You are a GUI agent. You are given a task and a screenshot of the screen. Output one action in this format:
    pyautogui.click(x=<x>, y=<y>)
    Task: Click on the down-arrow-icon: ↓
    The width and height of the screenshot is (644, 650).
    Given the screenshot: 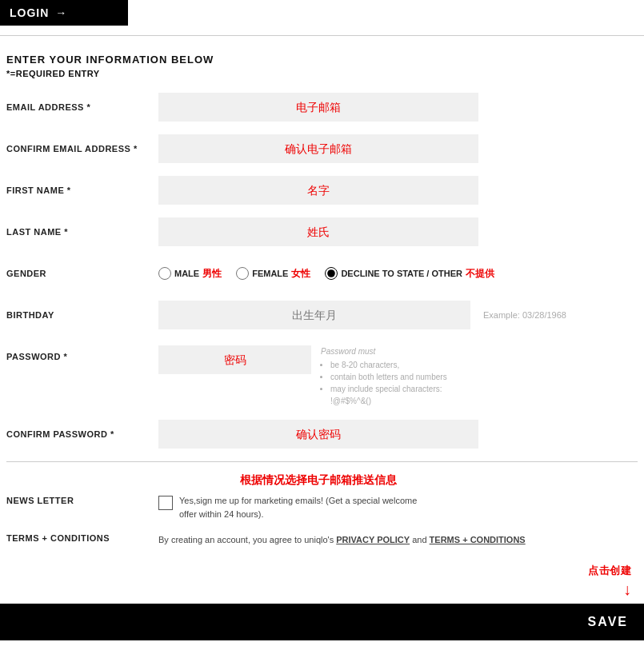 What is the action you would take?
    pyautogui.click(x=627, y=589)
    